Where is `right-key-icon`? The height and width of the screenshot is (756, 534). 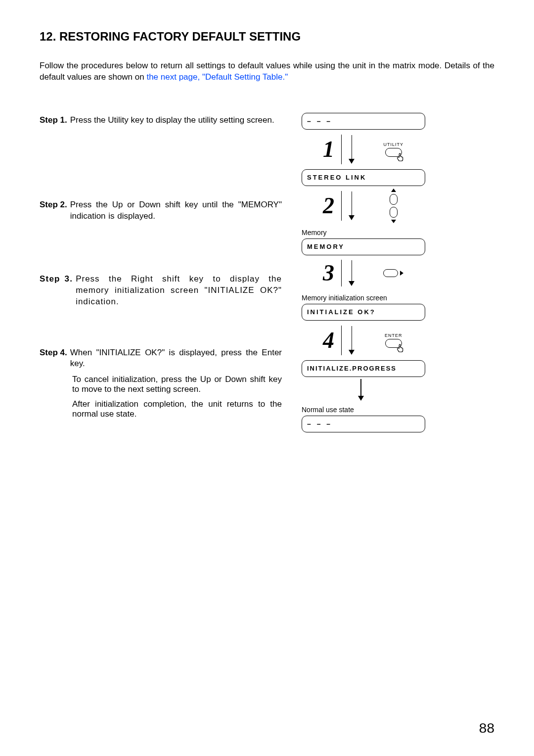 right-key-icon is located at coordinates (391, 273).